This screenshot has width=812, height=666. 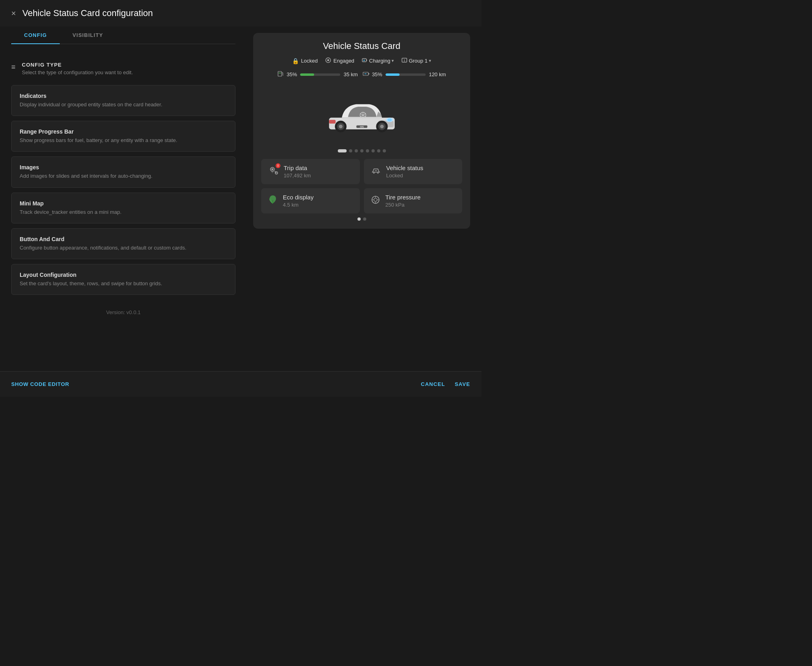 I want to click on battery-icon, so click(x=366, y=75).